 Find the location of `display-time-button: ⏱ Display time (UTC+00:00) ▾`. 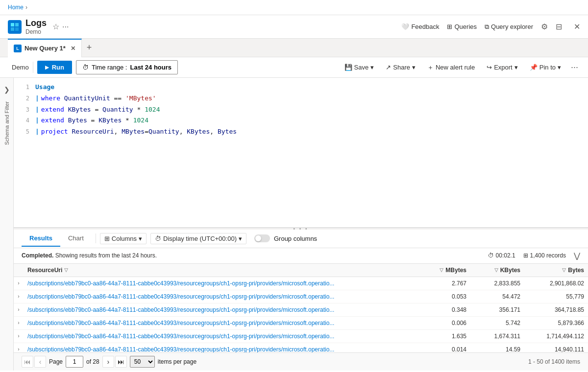

display-time-button: ⏱ Display time (UTC+00:00) ▾ is located at coordinates (198, 239).